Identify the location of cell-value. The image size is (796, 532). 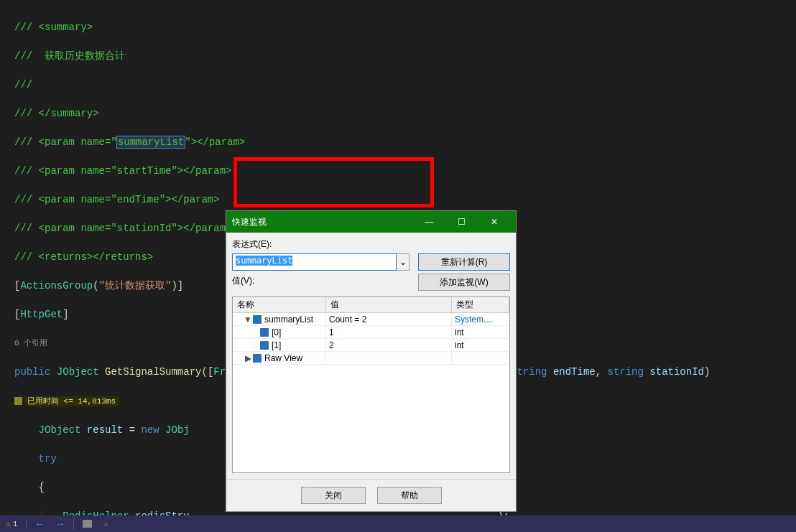
(389, 358).